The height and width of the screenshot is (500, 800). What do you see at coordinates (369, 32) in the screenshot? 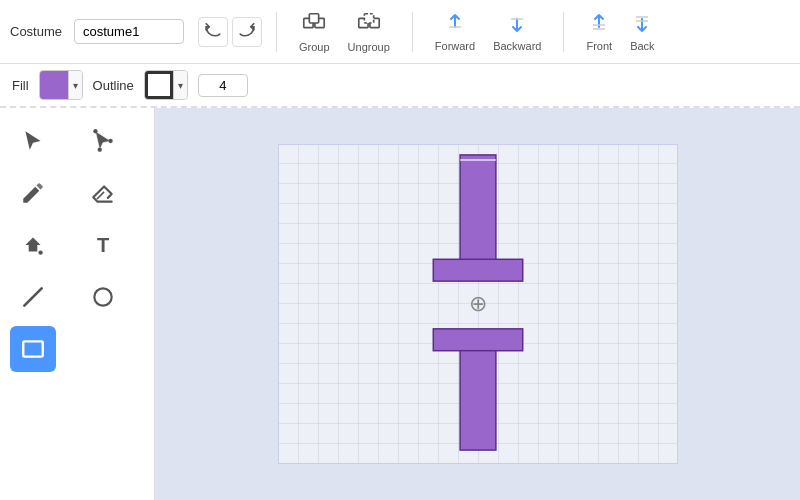
I see `ungroup-button: Ungroup` at bounding box center [369, 32].